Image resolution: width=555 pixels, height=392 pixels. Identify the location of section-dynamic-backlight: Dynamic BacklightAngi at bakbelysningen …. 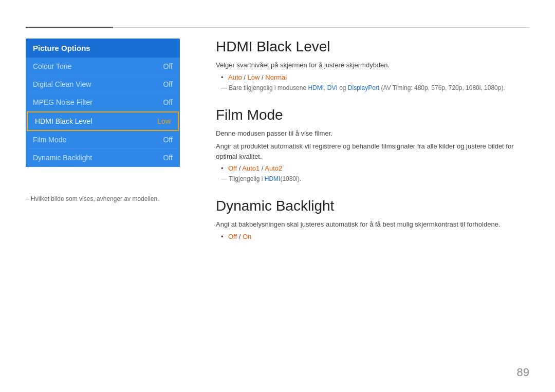
(373, 219).